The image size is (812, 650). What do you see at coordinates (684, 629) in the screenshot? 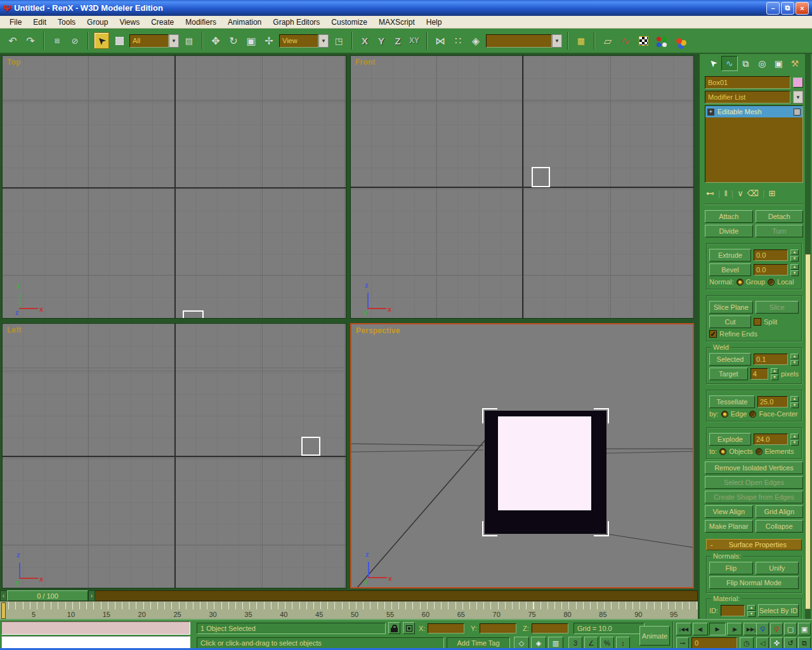
I see `go-to-start-button: |◀◀` at bounding box center [684, 629].